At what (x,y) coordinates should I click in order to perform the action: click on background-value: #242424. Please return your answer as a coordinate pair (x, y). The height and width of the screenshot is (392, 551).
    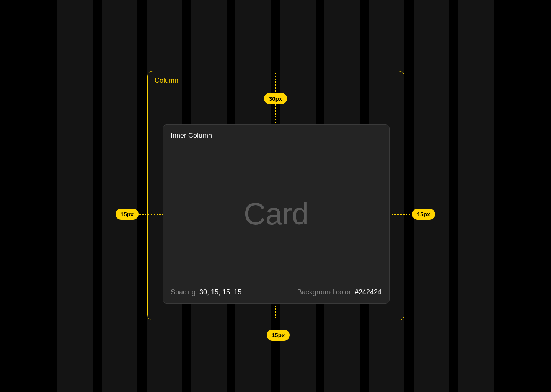
    Looking at the image, I should click on (368, 292).